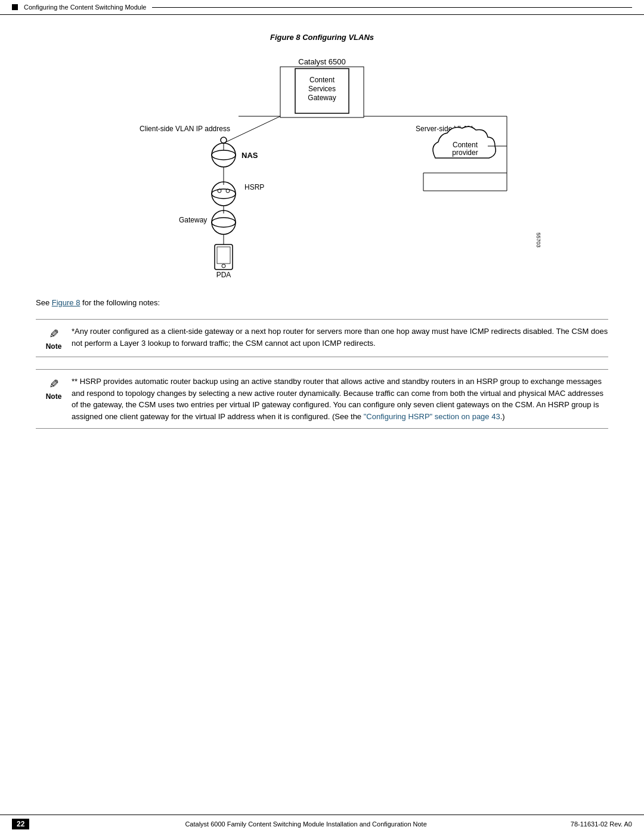 This screenshot has height=833, width=644. Describe the element at coordinates (54, 384) in the screenshot. I see `pencil-icon-2: ✎` at that location.